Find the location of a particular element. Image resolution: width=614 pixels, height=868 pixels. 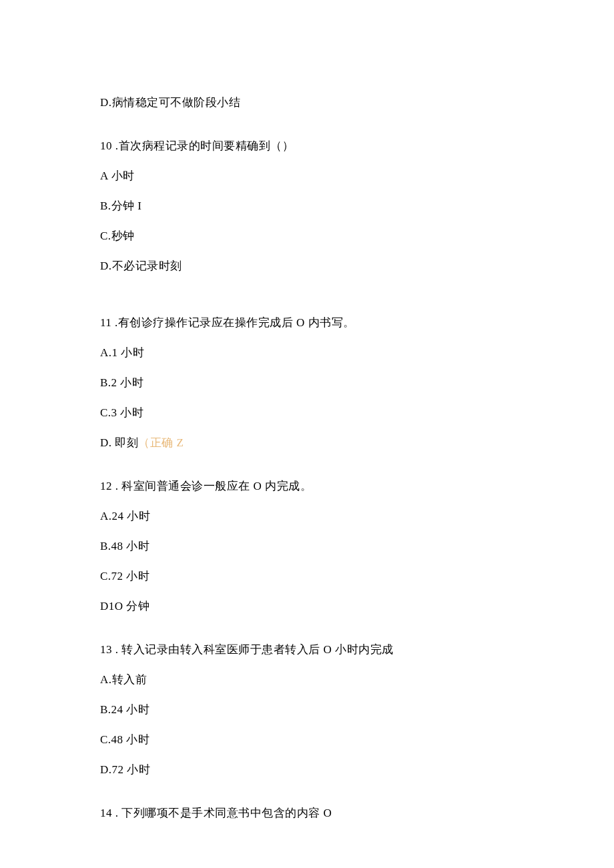

q11-option-d-prefix: D. 即刻 is located at coordinates (119, 443).